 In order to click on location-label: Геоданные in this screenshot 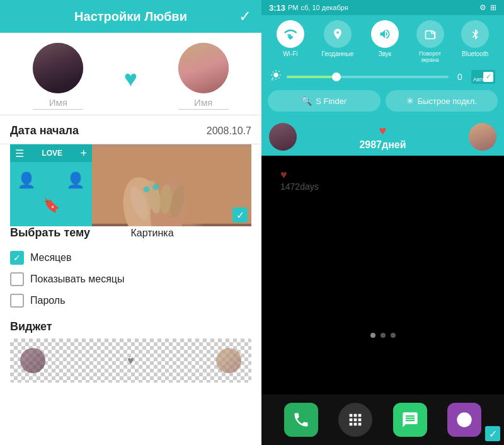, I will do `click(338, 54)`.